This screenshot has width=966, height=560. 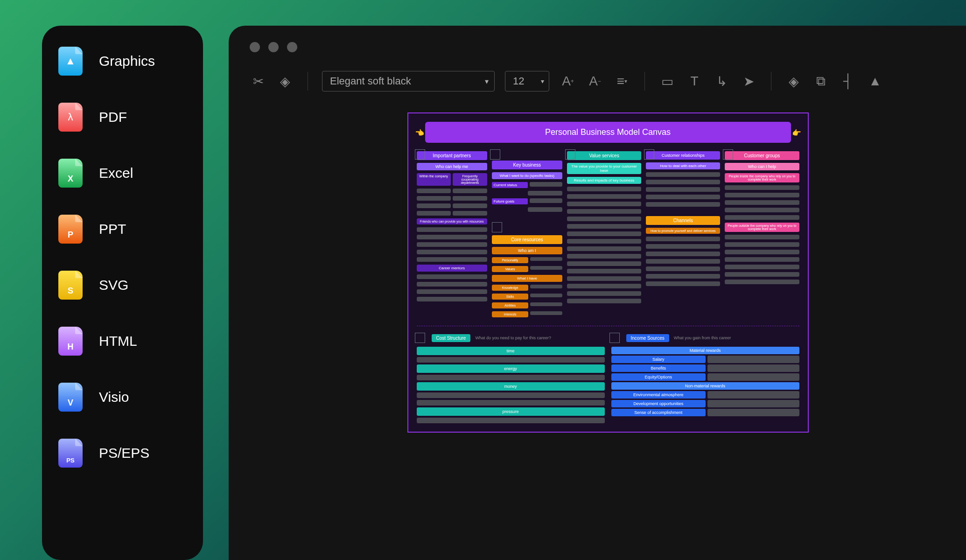 What do you see at coordinates (122, 61) in the screenshot?
I see `export-graphics: ▲ Graphics` at bounding box center [122, 61].